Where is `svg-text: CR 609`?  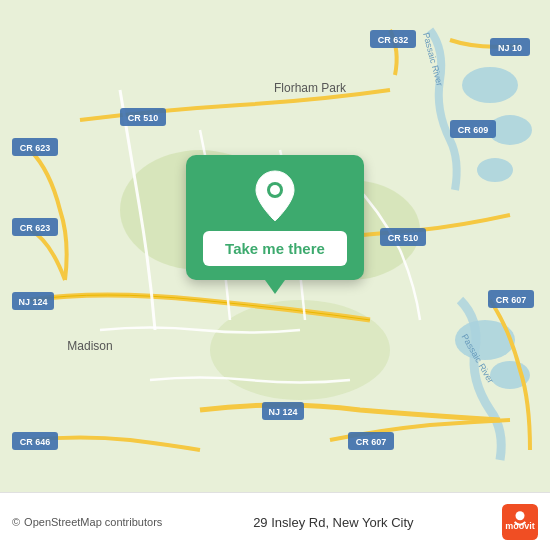 svg-text: CR 609 is located at coordinates (474, 130).